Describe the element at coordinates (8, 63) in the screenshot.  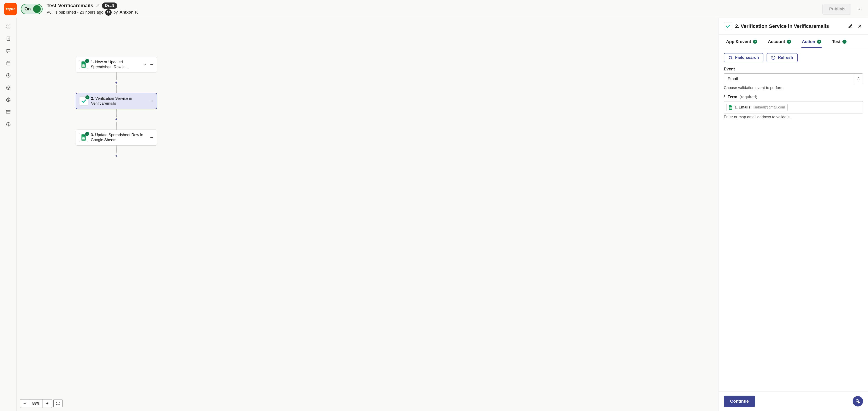
I see `calendar-icon` at that location.